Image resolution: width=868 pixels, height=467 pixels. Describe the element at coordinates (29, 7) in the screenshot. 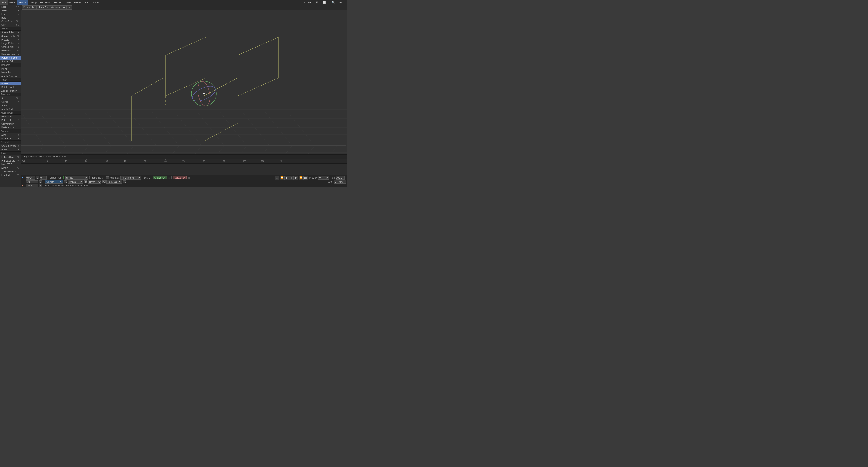

I see `viewport-camera-btn: Perspective` at that location.